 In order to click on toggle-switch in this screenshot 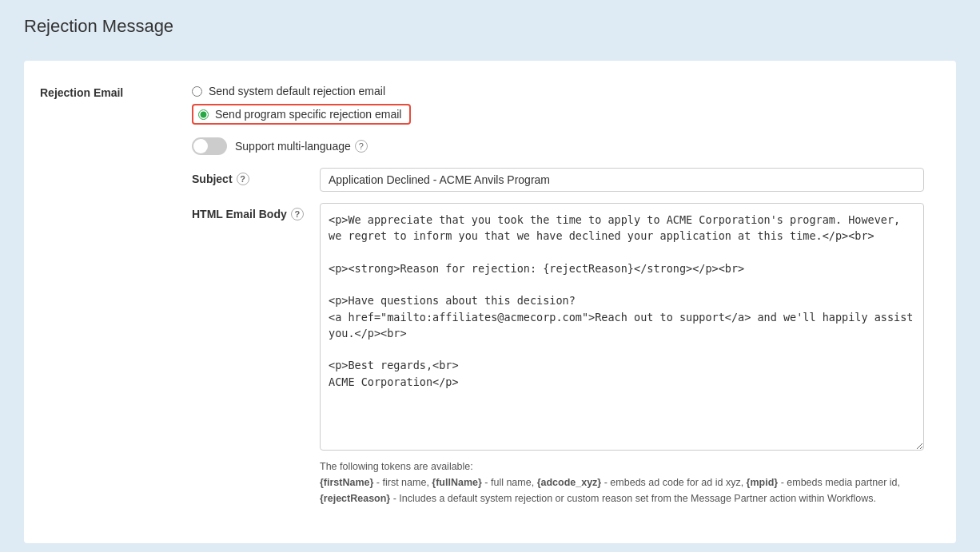, I will do `click(209, 146)`.